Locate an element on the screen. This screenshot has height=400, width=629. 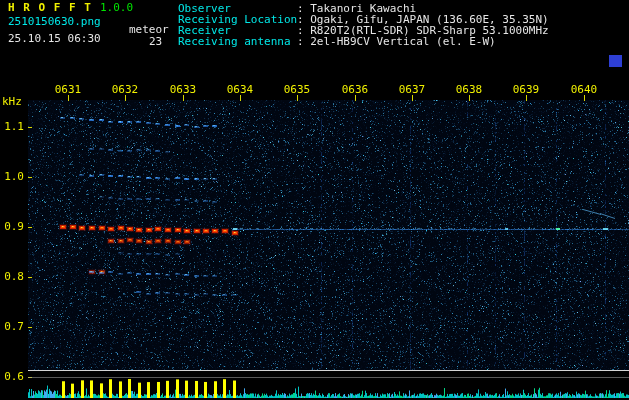
echo-count: 23 is located at coordinates (156, 42).